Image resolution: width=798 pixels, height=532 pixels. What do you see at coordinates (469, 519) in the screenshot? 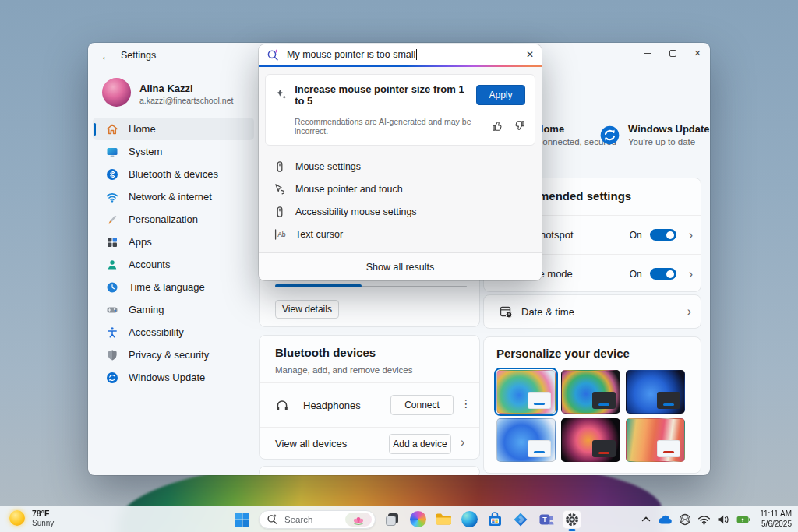
I see `edge-icon` at bounding box center [469, 519].